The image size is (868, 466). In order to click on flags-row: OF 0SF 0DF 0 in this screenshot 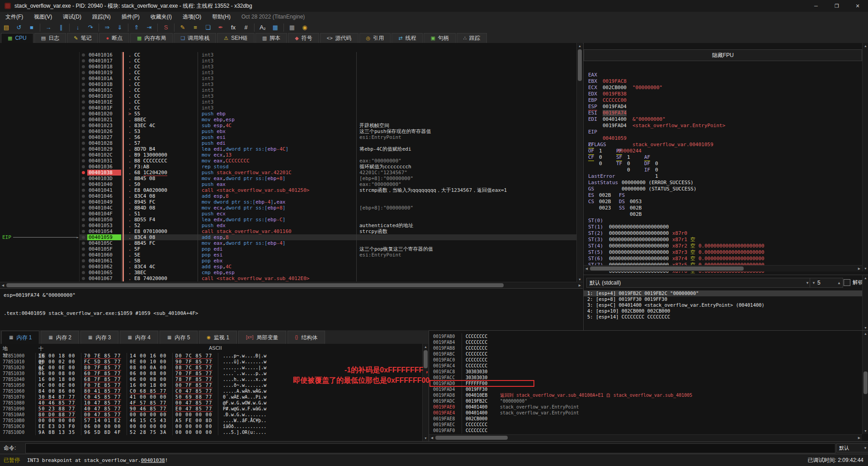, I will do `click(723, 151)`.